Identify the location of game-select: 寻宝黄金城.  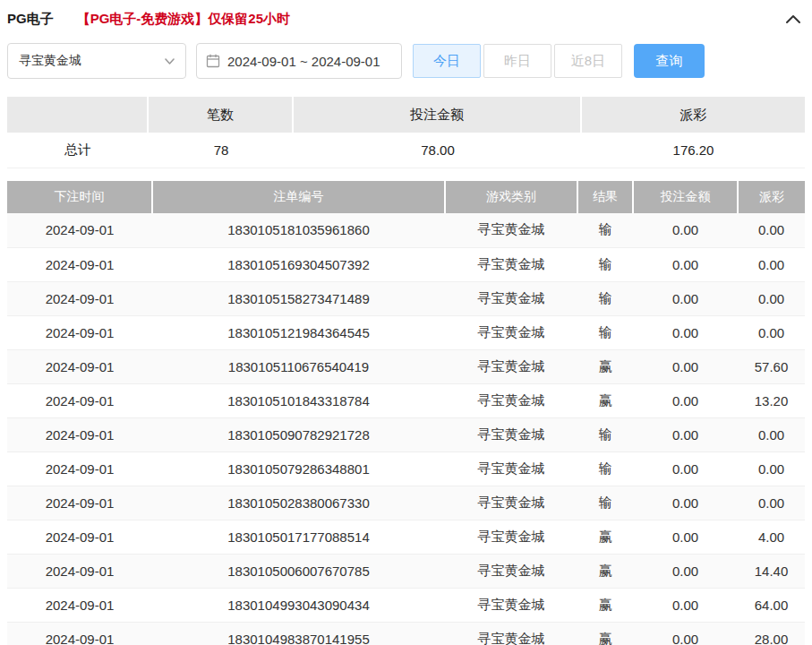
(97, 61).